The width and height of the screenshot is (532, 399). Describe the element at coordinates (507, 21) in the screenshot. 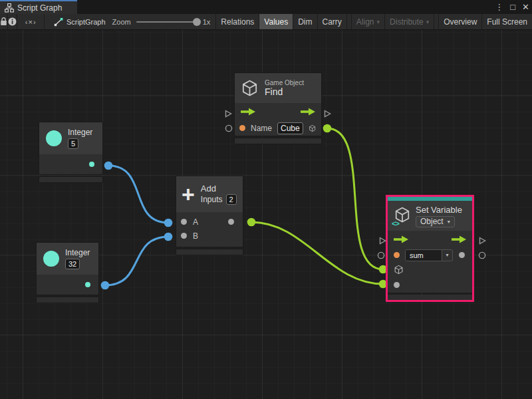

I see `toolbar-button-full-screen: Full Screen` at that location.